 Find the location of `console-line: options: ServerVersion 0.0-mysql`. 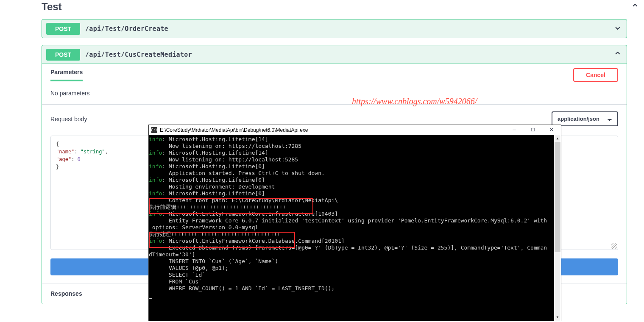

console-line: options: ServerVersion 0.0-mysql is located at coordinates (354, 228).